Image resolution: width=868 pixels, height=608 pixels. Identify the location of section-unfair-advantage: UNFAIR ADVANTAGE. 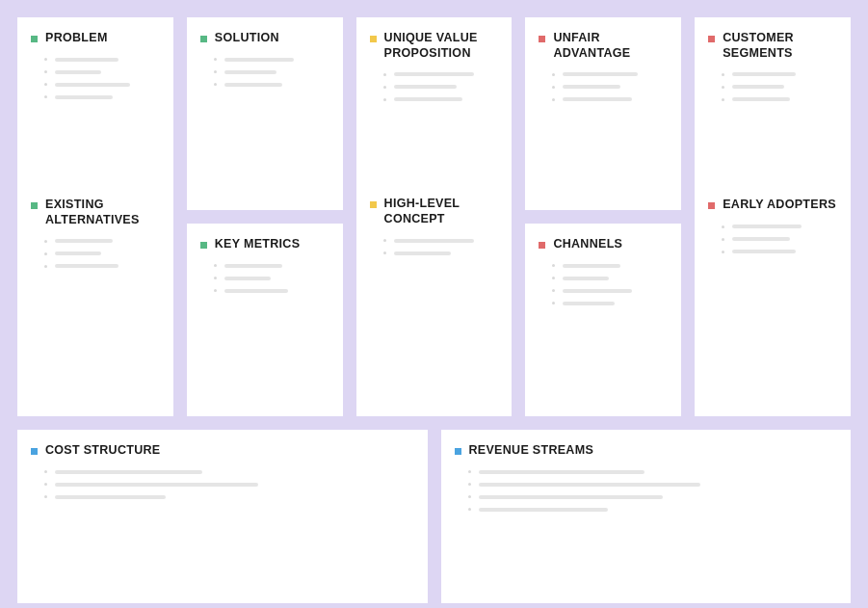
(603, 70).